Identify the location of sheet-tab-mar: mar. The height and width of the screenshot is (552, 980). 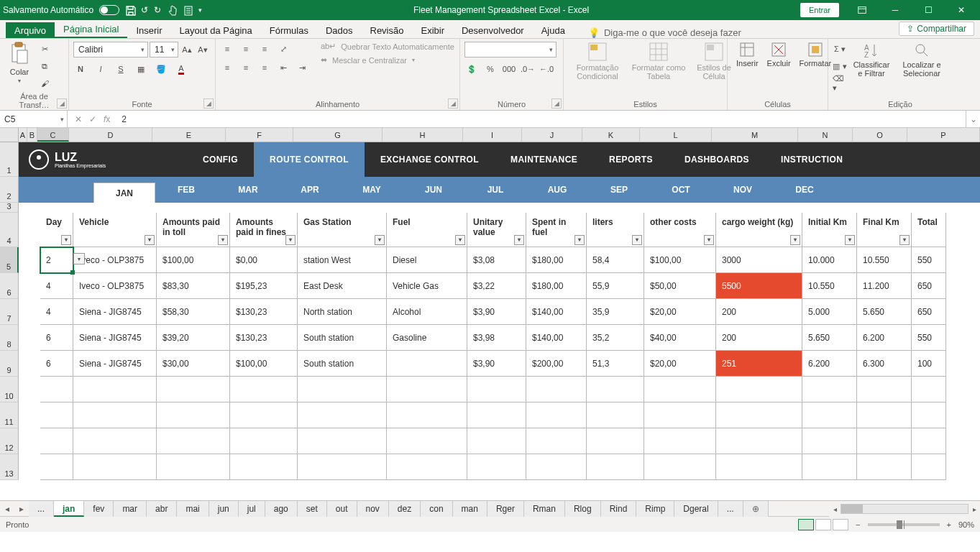
(130, 509).